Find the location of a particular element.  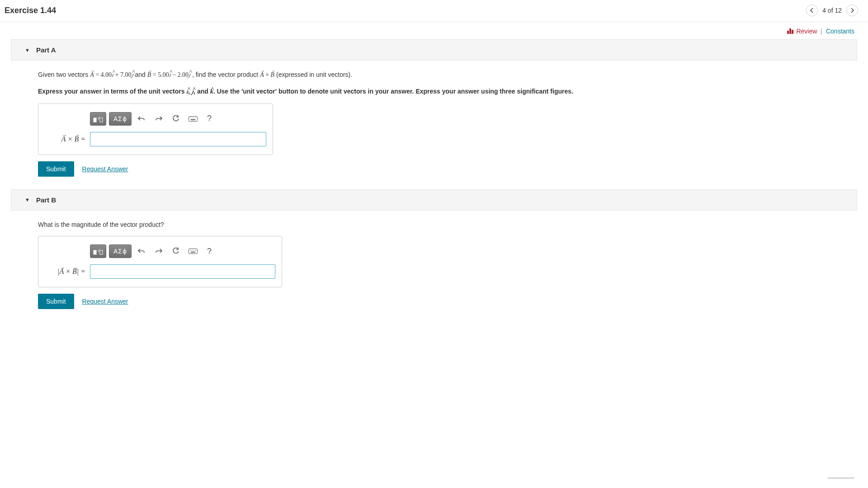

part-a-title: Part A is located at coordinates (46, 50).